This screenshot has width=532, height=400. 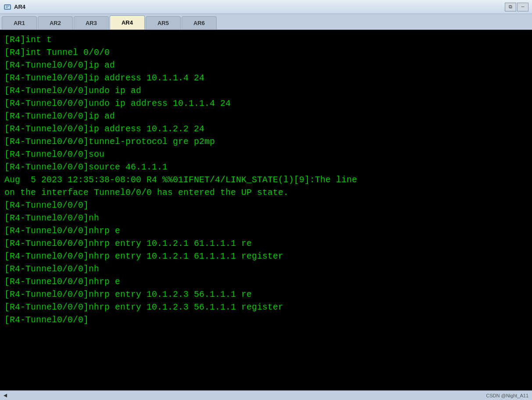 What do you see at coordinates (266, 7) in the screenshot?
I see `title-bar: AR4 ⧉ ─` at bounding box center [266, 7].